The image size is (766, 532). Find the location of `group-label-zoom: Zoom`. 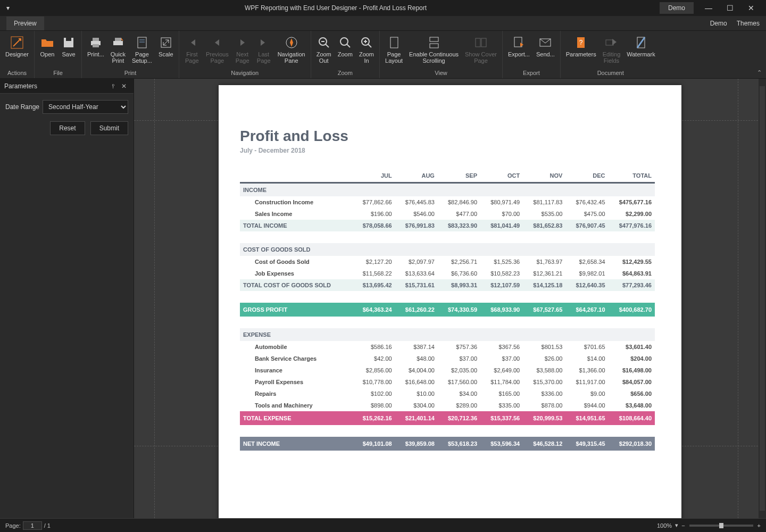

group-label-zoom: Zoom is located at coordinates (345, 73).